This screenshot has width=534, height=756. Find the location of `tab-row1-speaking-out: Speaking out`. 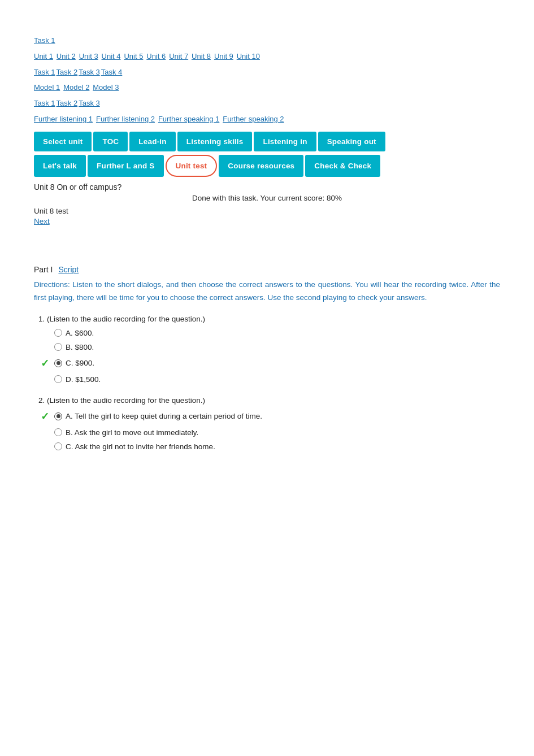

tab-row1-speaking-out: Speaking out is located at coordinates (351, 141).